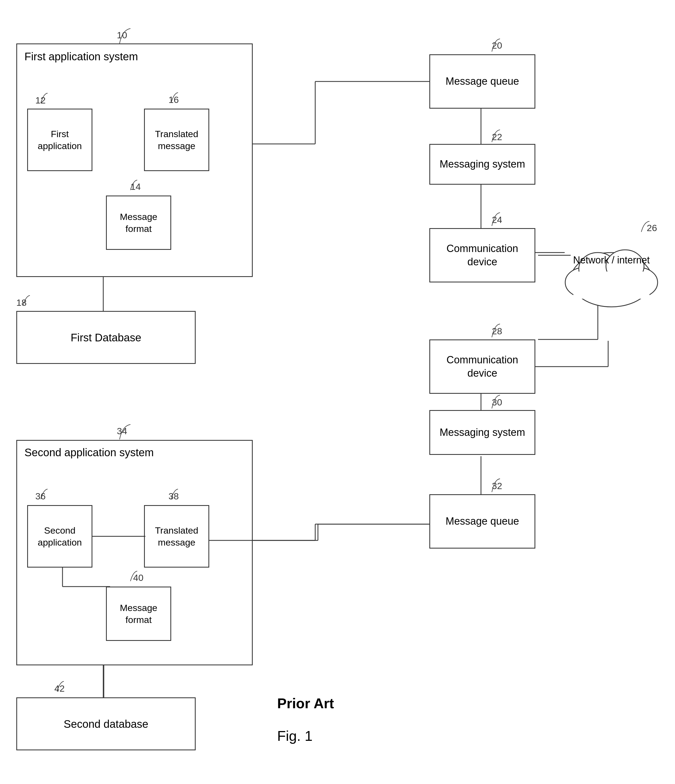 Image resolution: width=675 pixels, height=784 pixels. Describe the element at coordinates (176, 537) in the screenshot. I see `translated-message-box-2: Translated message` at that location.